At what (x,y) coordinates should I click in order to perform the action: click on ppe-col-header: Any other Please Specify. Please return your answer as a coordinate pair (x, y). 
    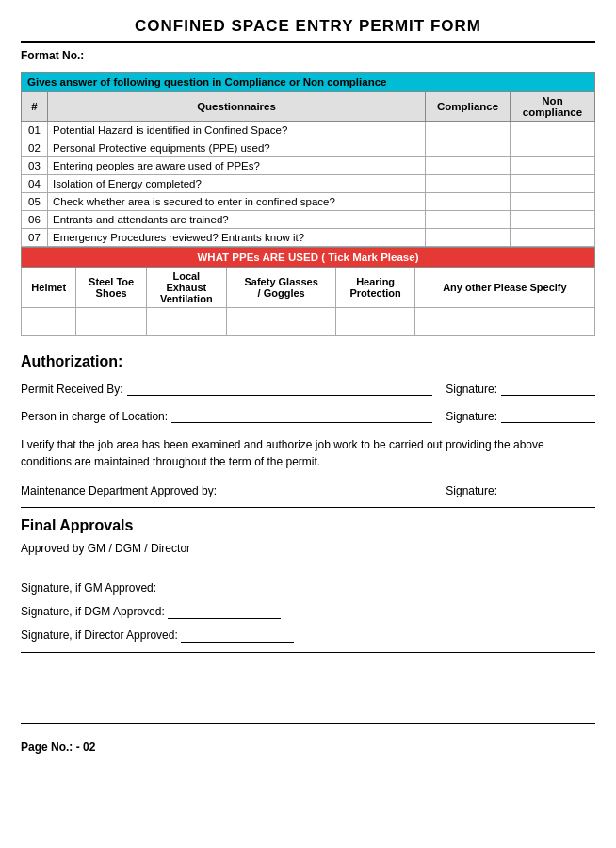
    Looking at the image, I should click on (505, 288).